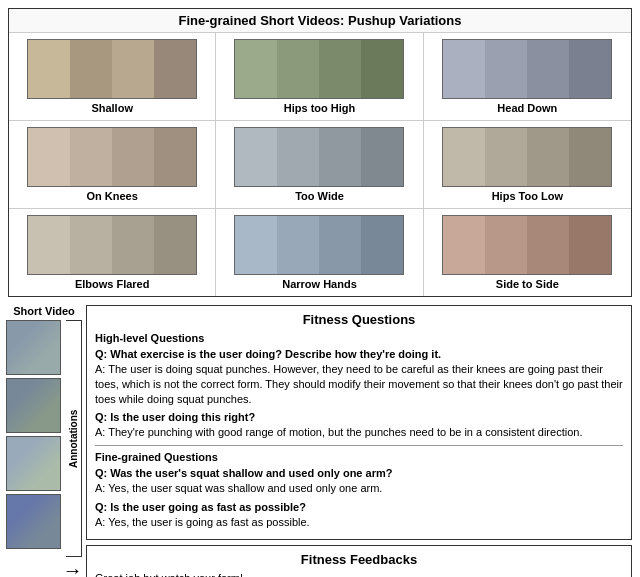 This screenshot has height=577, width=640. I want to click on annotations-bracket-label: Annotations, so click(74, 438).